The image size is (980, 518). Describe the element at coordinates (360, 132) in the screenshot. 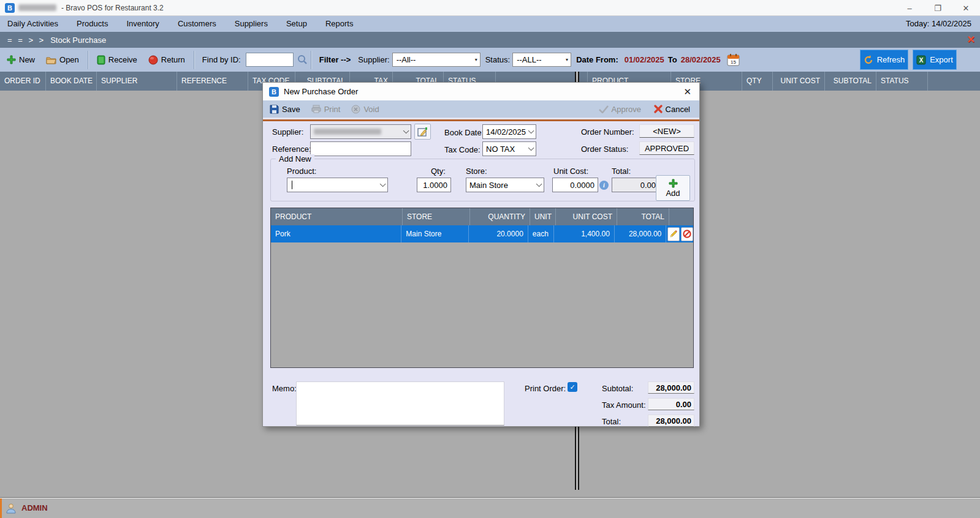

I see `supplier-select` at that location.